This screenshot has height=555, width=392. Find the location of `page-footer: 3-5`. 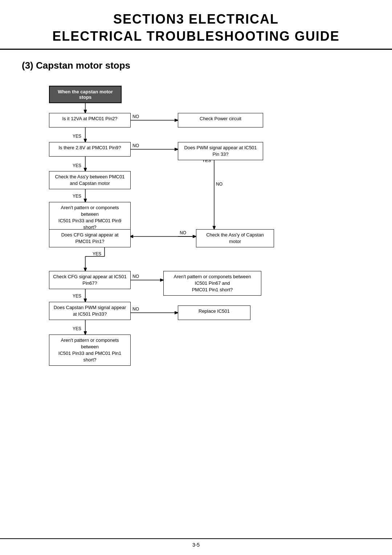

page-footer: 3-5 is located at coordinates (196, 543).